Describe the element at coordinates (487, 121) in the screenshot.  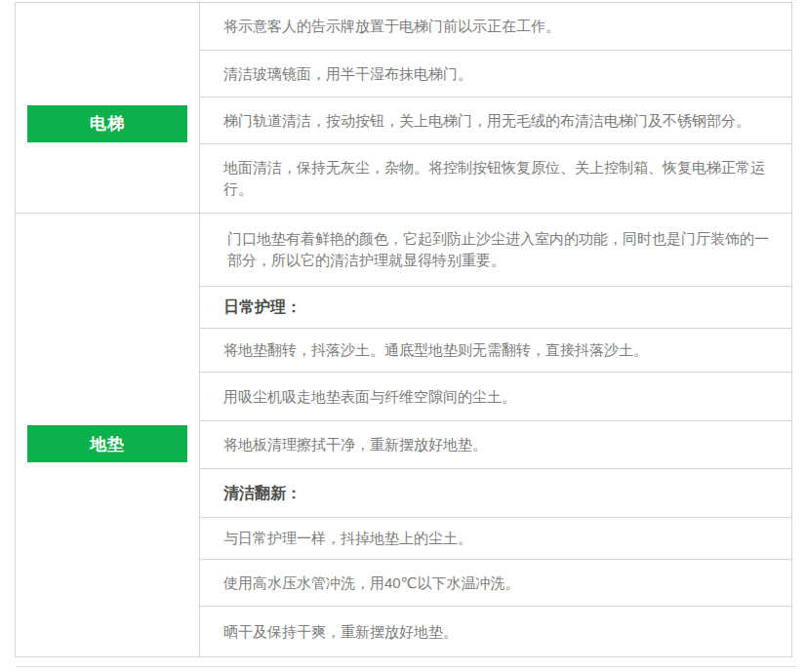
I see `step-text: 梯门轨道清洁，按动按钮，关上电梯门，用无毛绒的布清洁电梯门及不锈钢部分。` at that location.